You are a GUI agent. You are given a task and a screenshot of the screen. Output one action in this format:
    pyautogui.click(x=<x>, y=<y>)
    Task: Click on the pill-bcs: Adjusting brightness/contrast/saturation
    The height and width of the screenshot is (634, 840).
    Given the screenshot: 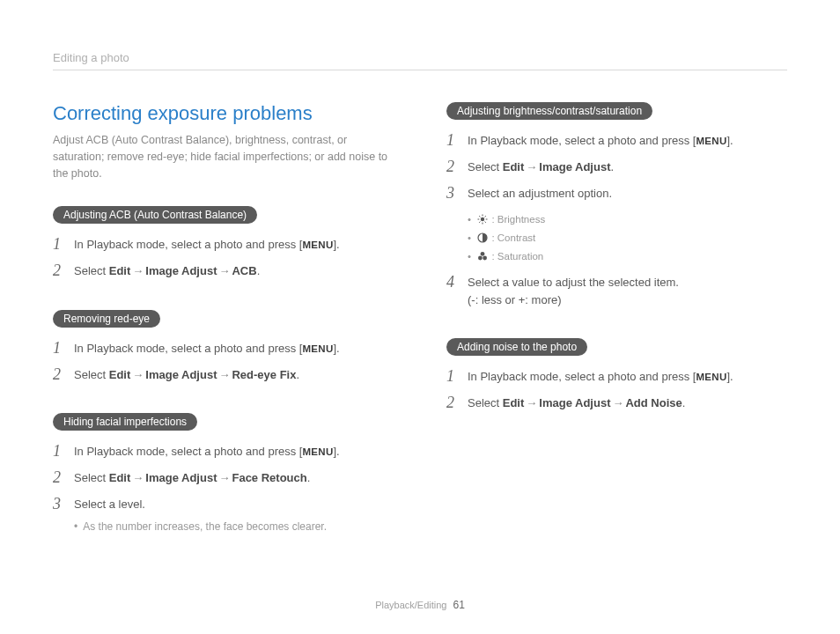 What is the action you would take?
    pyautogui.click(x=549, y=111)
    